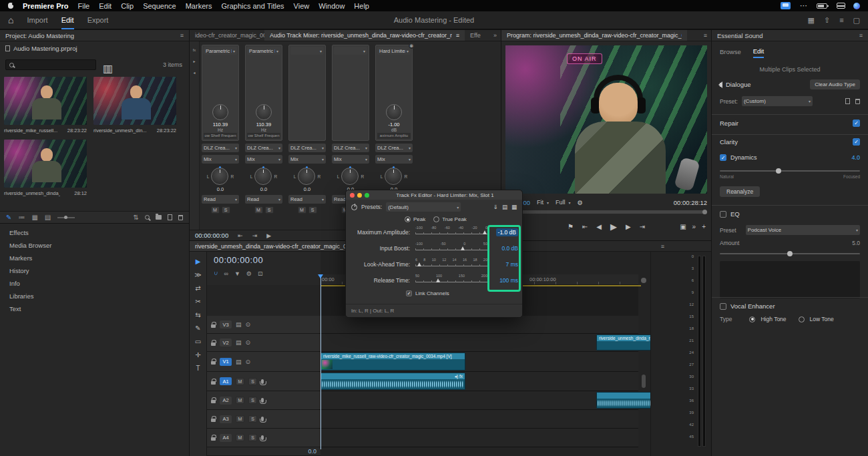 This screenshot has height=456, width=868. What do you see at coordinates (264, 324) in the screenshot?
I see `track-header-v3: V3 ▤ ⊙` at bounding box center [264, 324].